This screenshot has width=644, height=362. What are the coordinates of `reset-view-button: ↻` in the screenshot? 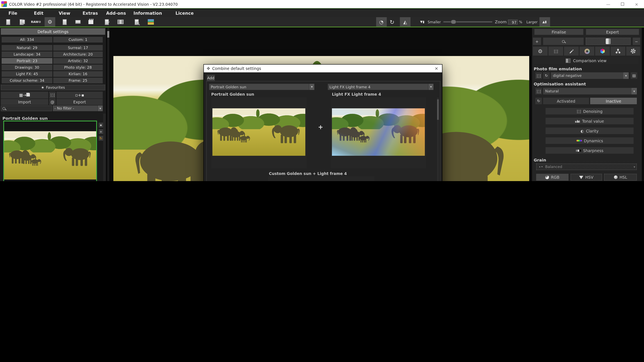 It's located at (392, 22).